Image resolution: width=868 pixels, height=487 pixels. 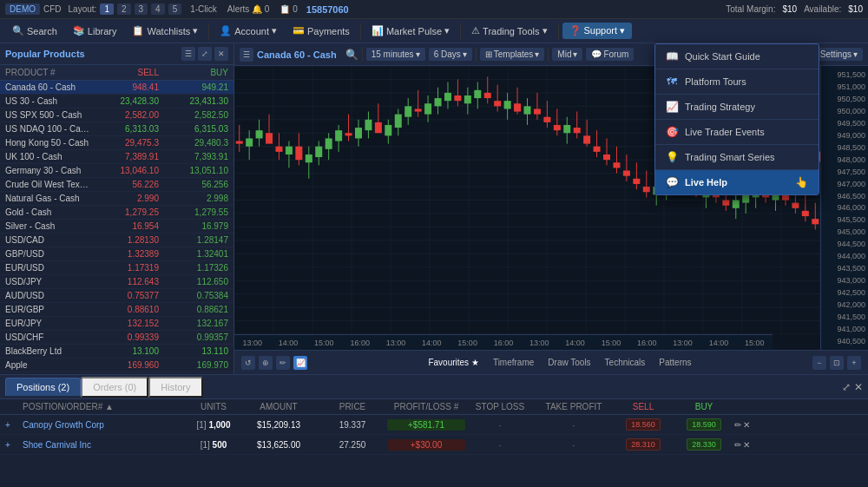 What do you see at coordinates (396, 54) in the screenshot?
I see `timeframe-btn: 15 minutes ▾` at bounding box center [396, 54].